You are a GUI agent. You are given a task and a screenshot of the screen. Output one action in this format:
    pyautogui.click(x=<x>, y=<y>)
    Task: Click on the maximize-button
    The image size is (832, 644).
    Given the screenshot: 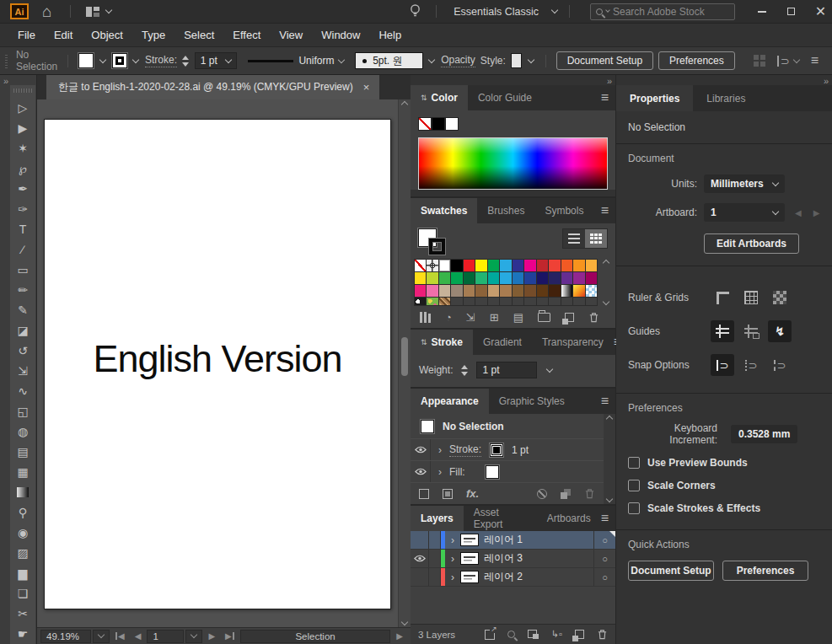 What is the action you would take?
    pyautogui.click(x=791, y=12)
    